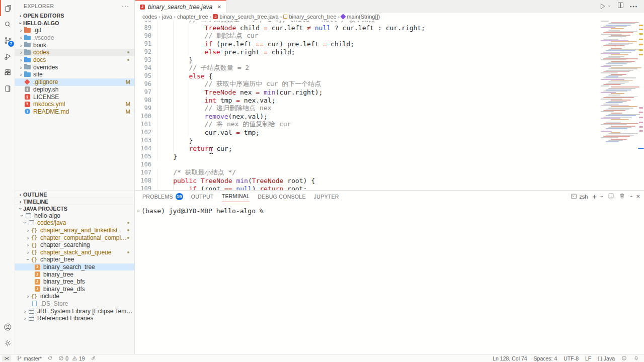  What do you see at coordinates (74, 275) in the screenshot?
I see `java-project-item: Jbinary_tree` at bounding box center [74, 275].